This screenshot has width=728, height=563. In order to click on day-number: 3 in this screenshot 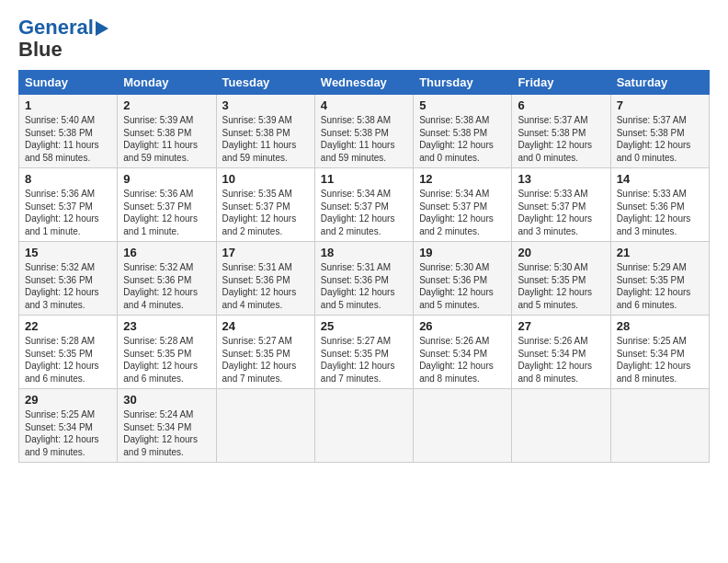, I will do `click(266, 105)`.